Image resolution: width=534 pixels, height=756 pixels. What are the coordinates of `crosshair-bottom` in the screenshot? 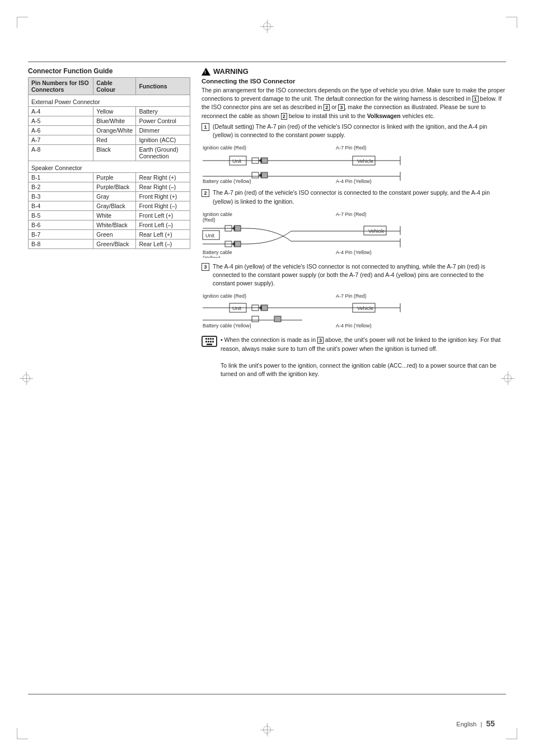 It's located at (267, 730).